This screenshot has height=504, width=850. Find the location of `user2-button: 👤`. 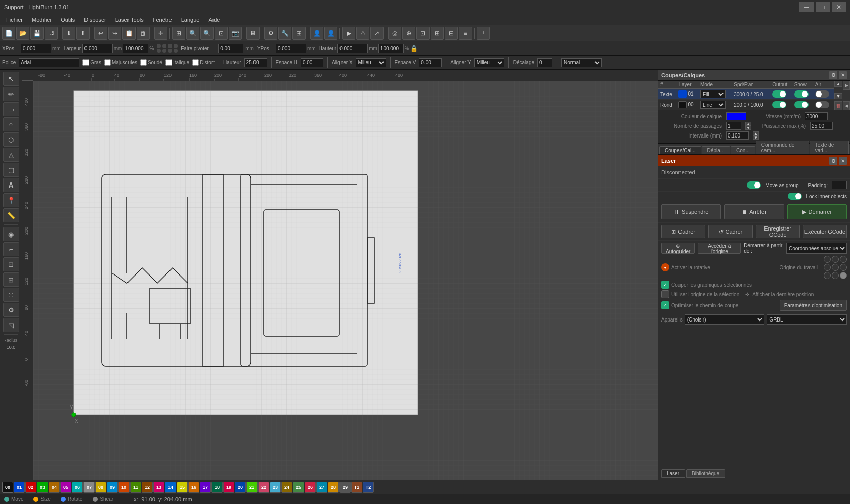

user2-button: 👤 is located at coordinates (331, 33).